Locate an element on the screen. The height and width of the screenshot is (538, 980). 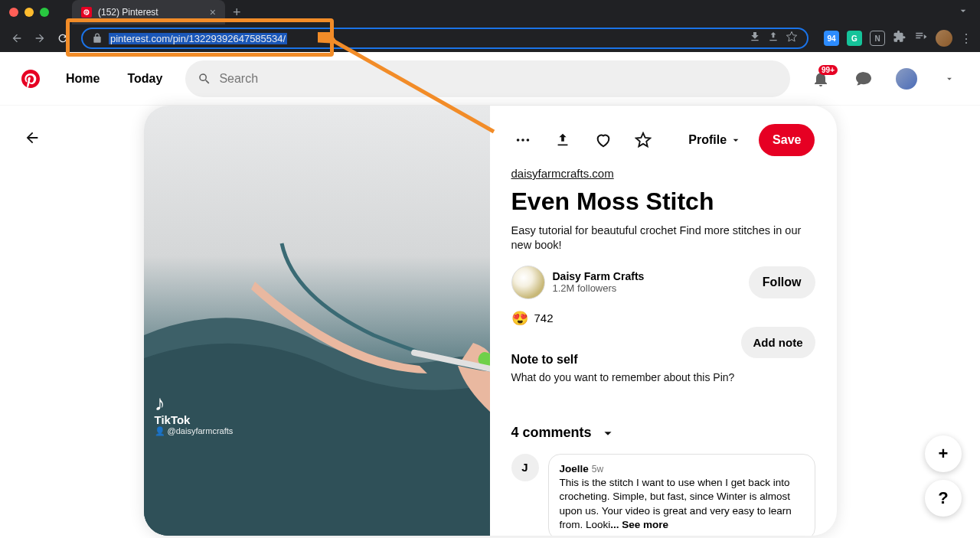
board-select-dropdown: Profile is located at coordinates (715, 140).